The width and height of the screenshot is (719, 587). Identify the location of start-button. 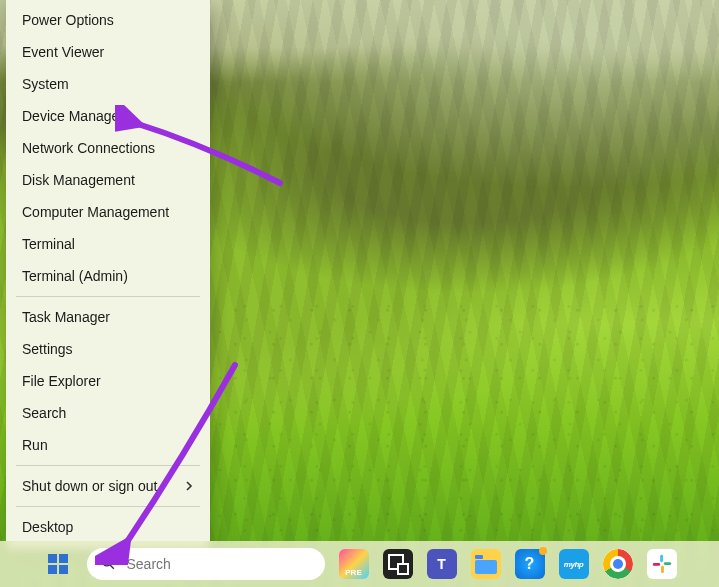
(58, 564).